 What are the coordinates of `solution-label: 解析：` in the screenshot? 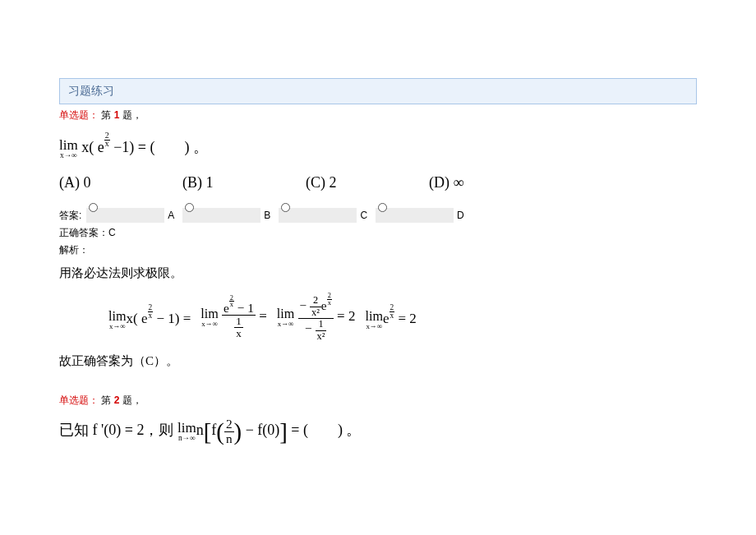 It's located at (378, 250).